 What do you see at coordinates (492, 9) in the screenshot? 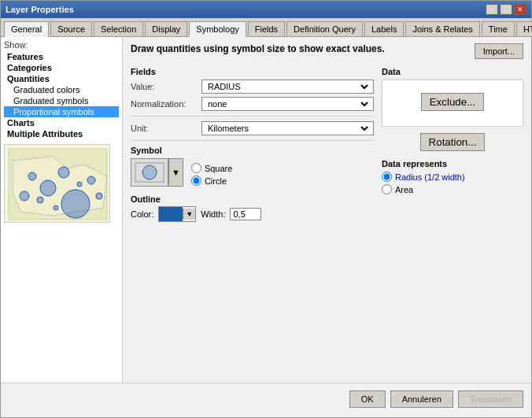
I see `minimize-button: ─` at bounding box center [492, 9].